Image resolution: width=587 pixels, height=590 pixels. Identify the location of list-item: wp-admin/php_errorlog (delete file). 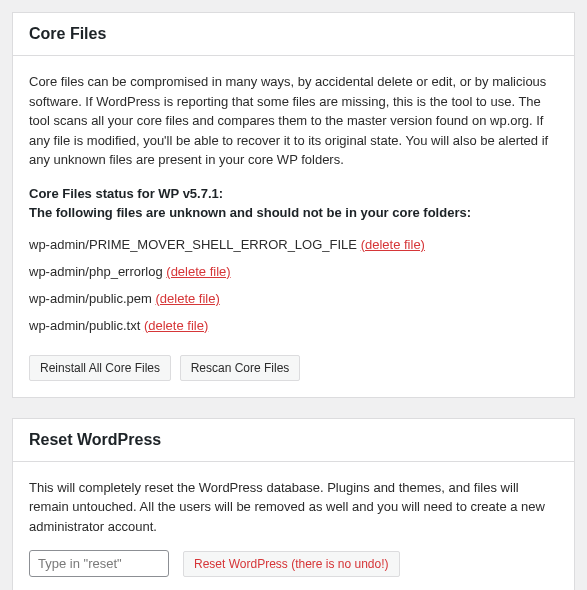
(294, 272).